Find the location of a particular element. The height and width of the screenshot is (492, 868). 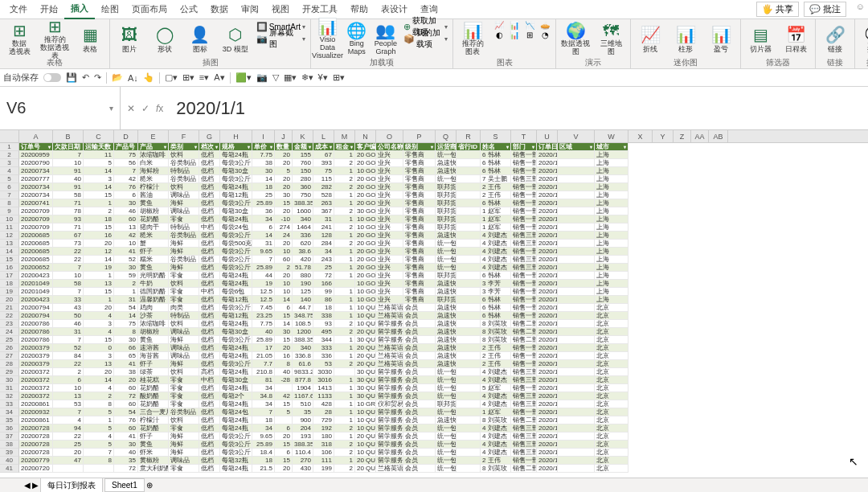

cell: 340 is located at coordinates (303, 348).